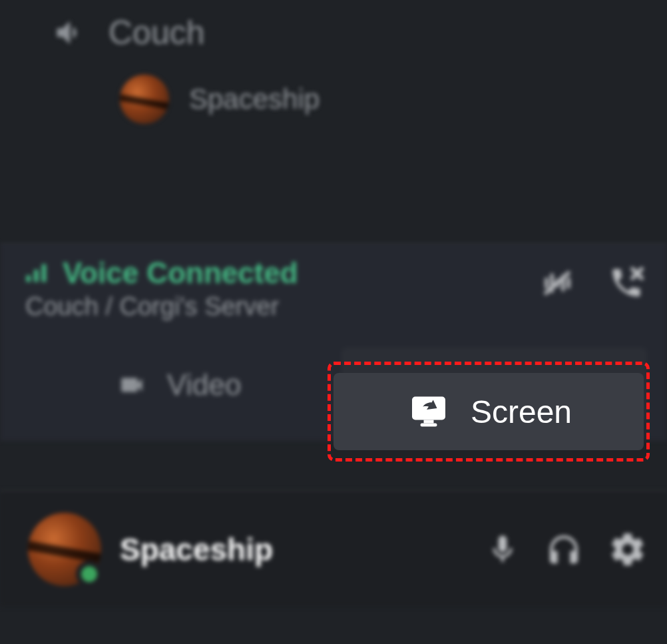  Describe the element at coordinates (626, 282) in the screenshot. I see `disconnect-icon` at that location.